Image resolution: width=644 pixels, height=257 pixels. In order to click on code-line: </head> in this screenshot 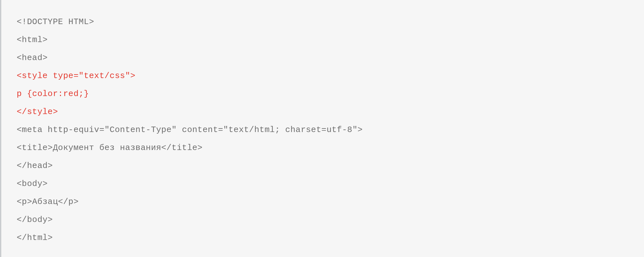, I will do `click(324, 166)`.